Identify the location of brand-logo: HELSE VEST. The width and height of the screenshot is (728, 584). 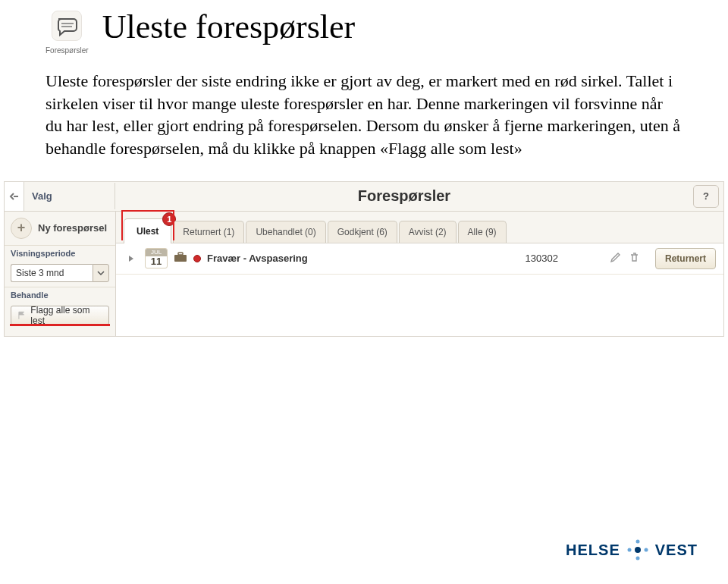
(632, 550).